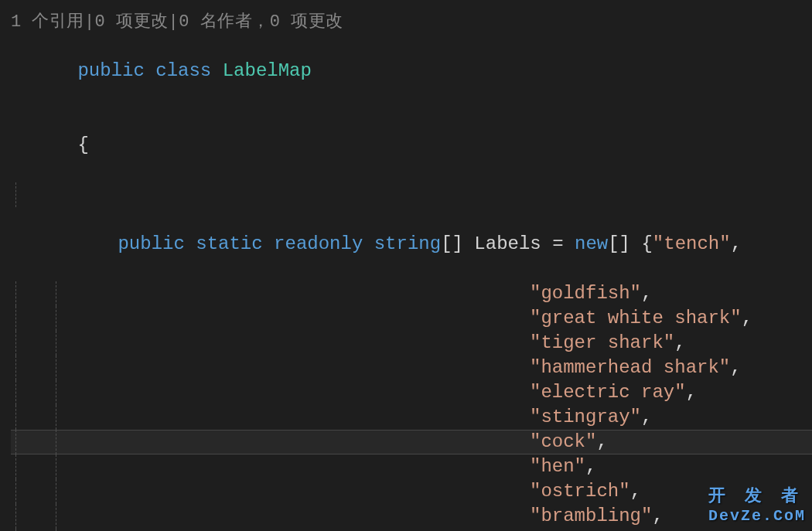 The height and width of the screenshot is (531, 812). Describe the element at coordinates (591, 244) in the screenshot. I see `keyword-new: new` at that location.